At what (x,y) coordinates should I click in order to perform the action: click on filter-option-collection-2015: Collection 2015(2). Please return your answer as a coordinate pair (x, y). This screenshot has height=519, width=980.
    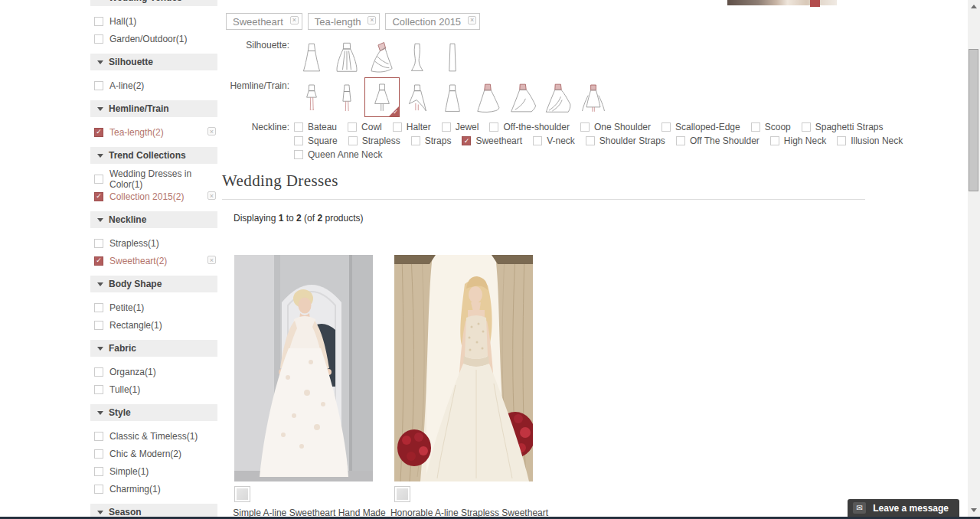
    Looking at the image, I should click on (154, 196).